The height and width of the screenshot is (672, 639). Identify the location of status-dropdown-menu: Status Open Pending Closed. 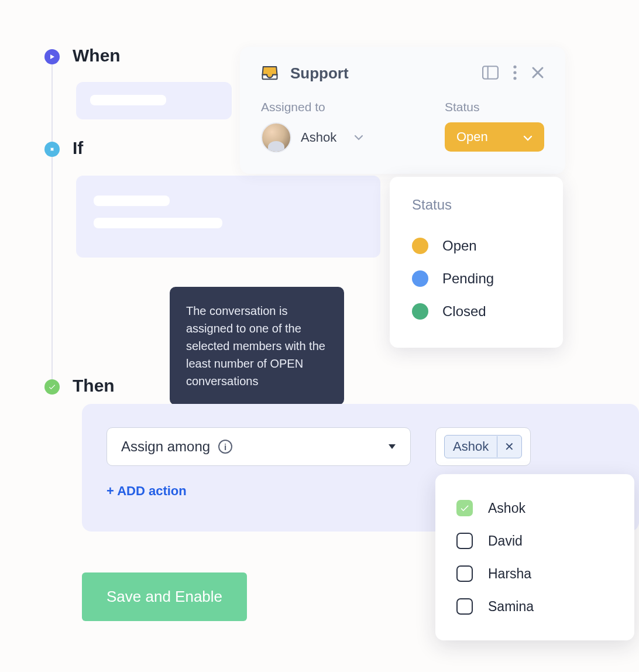
(476, 262).